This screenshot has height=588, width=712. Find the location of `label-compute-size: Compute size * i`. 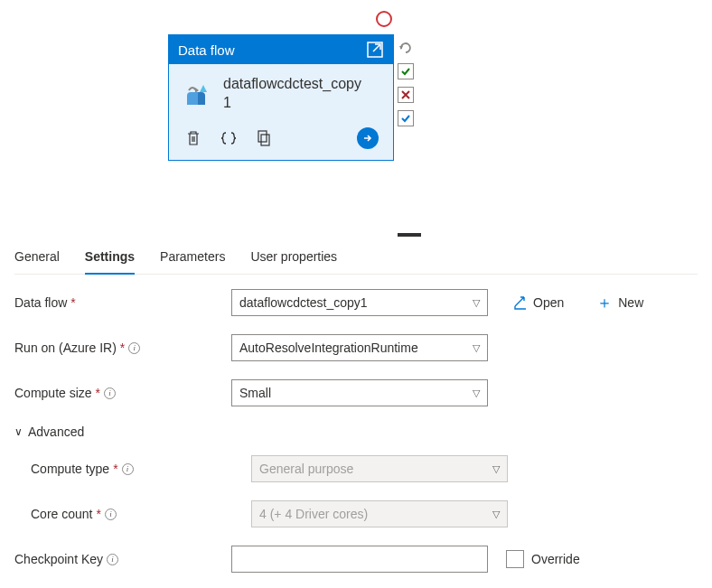

label-compute-size: Compute size * i is located at coordinates (123, 393).